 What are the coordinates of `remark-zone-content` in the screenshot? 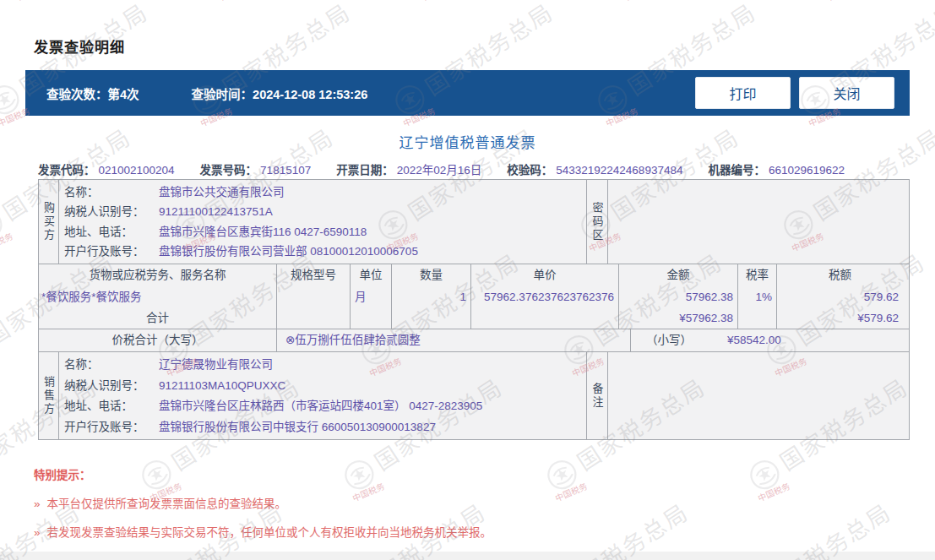 It's located at (758, 395).